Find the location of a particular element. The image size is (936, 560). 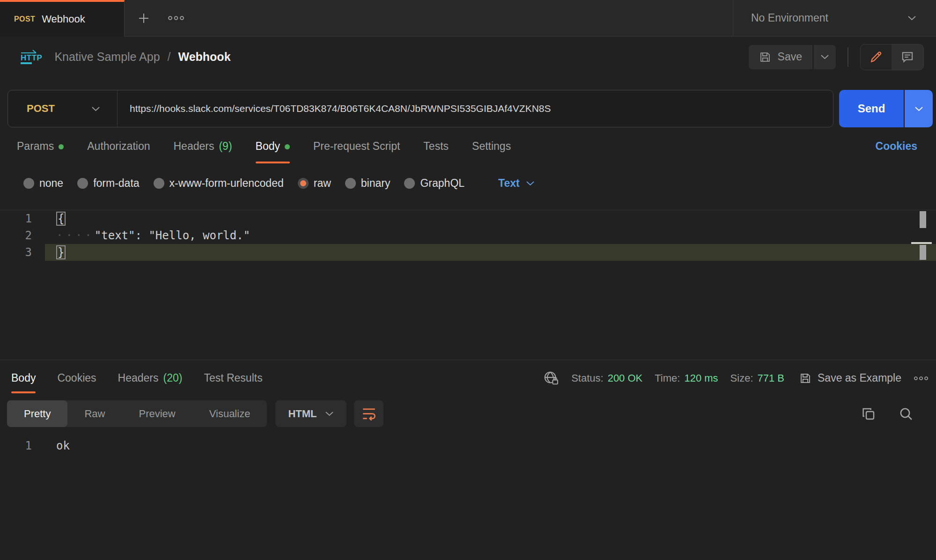

url-bar: POST https://hooks.slack.com/services/T0… is located at coordinates (420, 109).